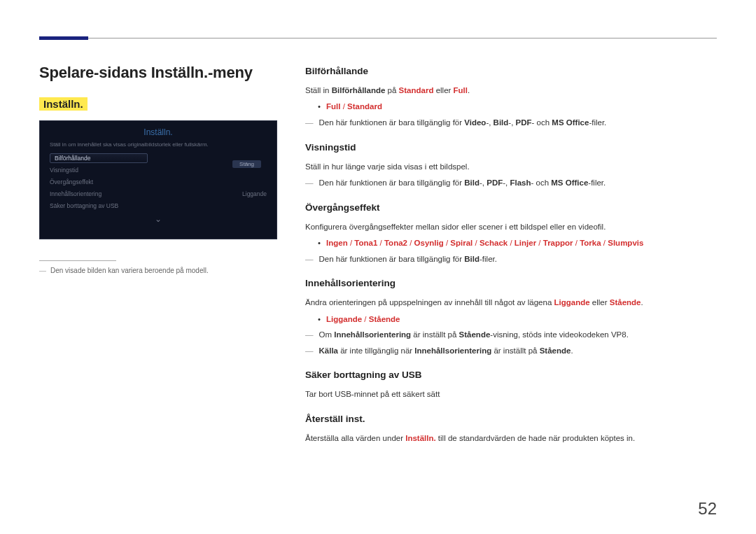  Describe the element at coordinates (158, 73) in the screenshot. I see `page-title: Spelare-sidans Inställn.-meny` at that location.